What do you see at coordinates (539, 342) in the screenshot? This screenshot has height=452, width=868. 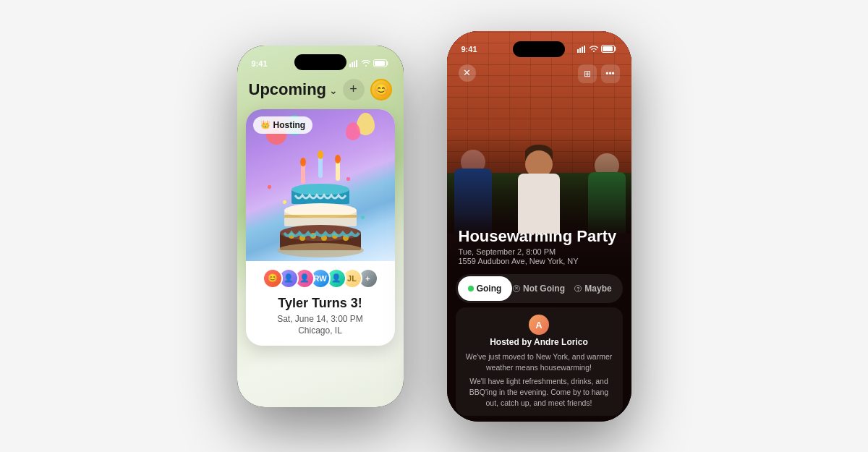 I see `host-name: Hosted by Andre Lorico` at bounding box center [539, 342].